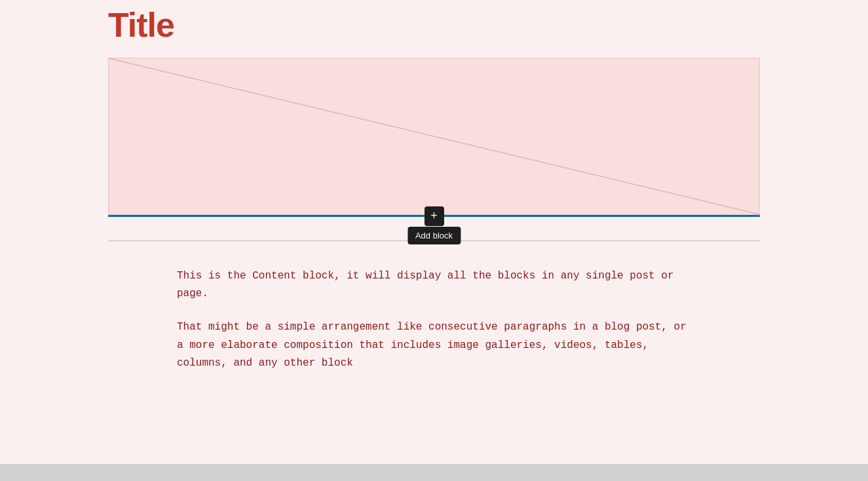 The height and width of the screenshot is (481, 868). Describe the element at coordinates (434, 236) in the screenshot. I see `add-block-tooltip: Add block` at that location.